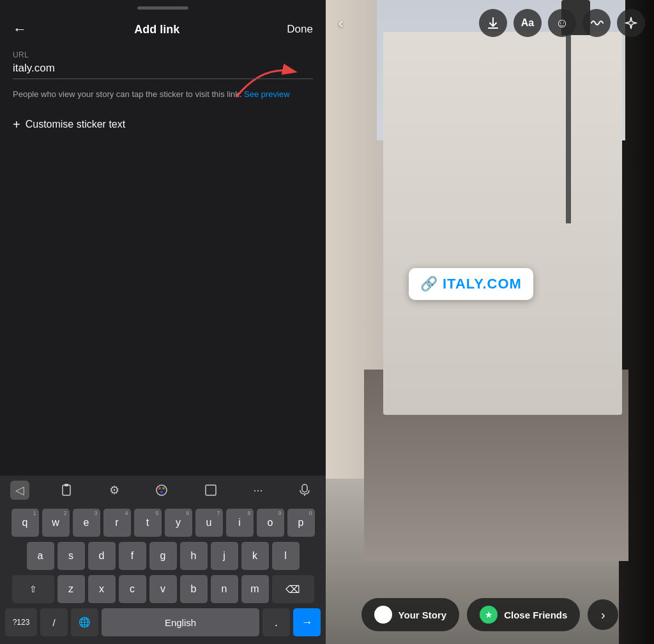 Image resolution: width=654 pixels, height=644 pixels. What do you see at coordinates (164, 556) in the screenshot?
I see `key-g: g` at bounding box center [164, 556].